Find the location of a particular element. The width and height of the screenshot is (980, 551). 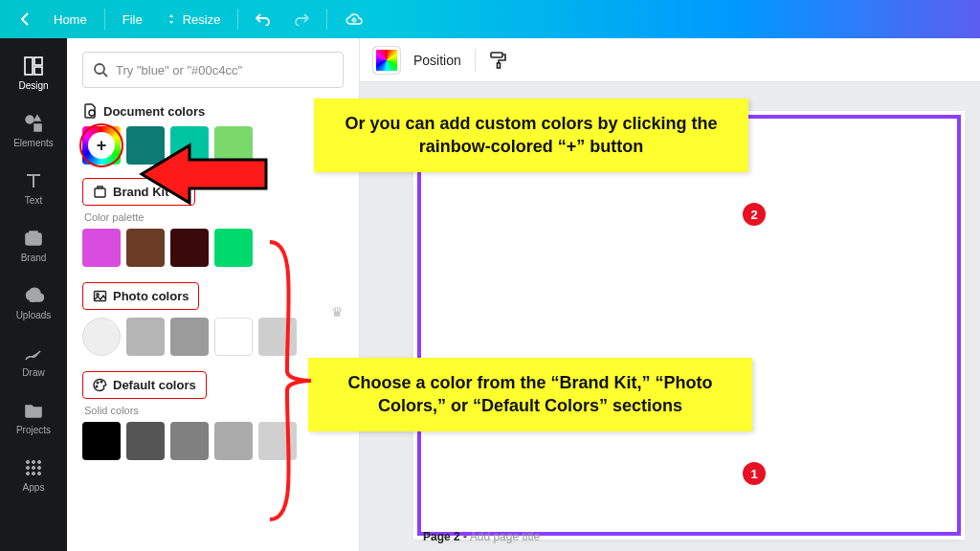

brand-kit-dropdown: Brand Kit is located at coordinates (139, 191).